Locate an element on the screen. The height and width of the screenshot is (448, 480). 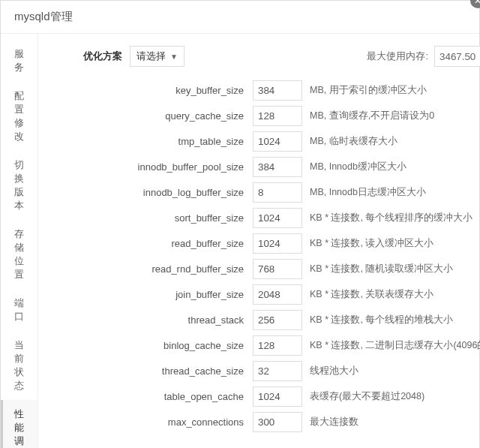
param-row: table_open_cache表缓存(最大不要超过2048) is located at coordinates (260, 396).